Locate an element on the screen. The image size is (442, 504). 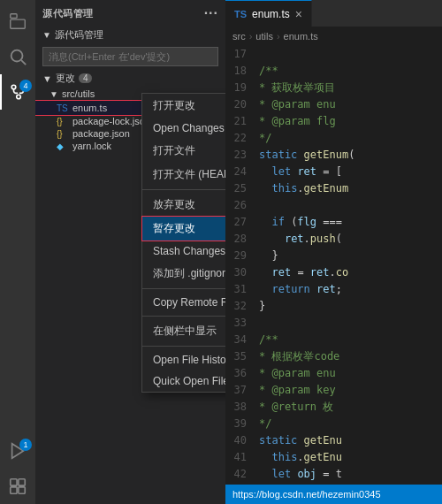
commit-input-container is located at coordinates (131, 57).